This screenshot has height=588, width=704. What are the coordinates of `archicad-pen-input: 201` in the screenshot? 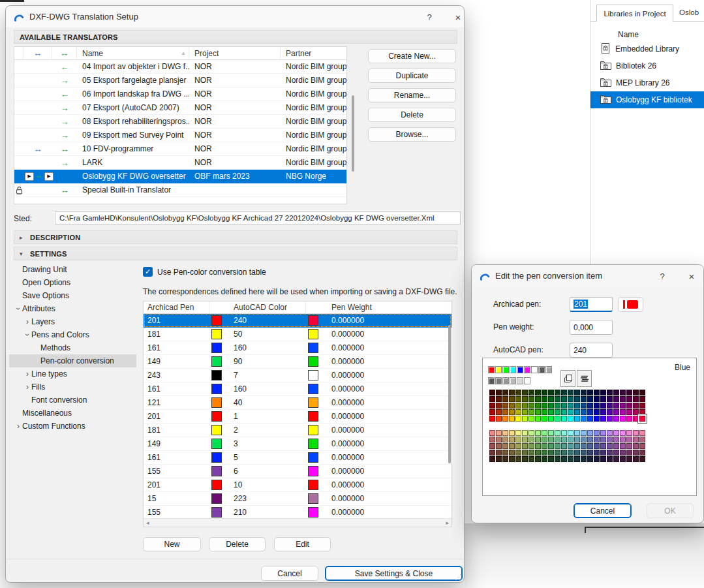 It's located at (591, 304).